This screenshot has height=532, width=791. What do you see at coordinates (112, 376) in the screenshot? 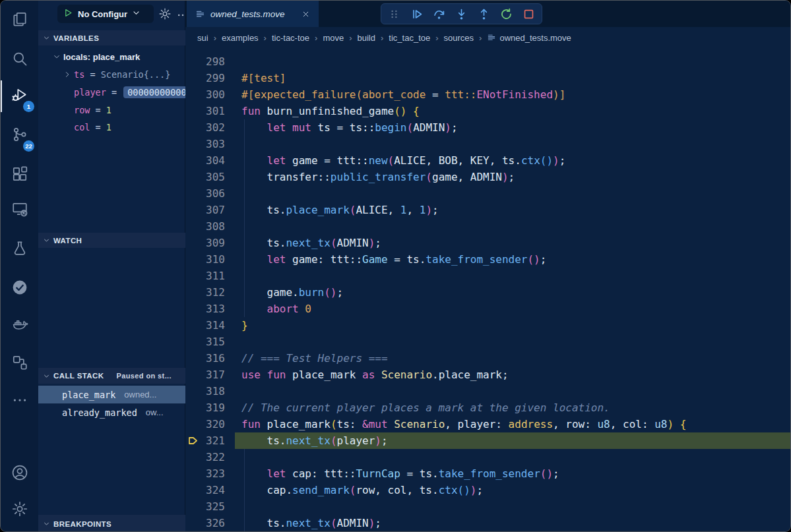
I see `call-stack-section-header: CALL STACK Paused on st...` at bounding box center [112, 376].